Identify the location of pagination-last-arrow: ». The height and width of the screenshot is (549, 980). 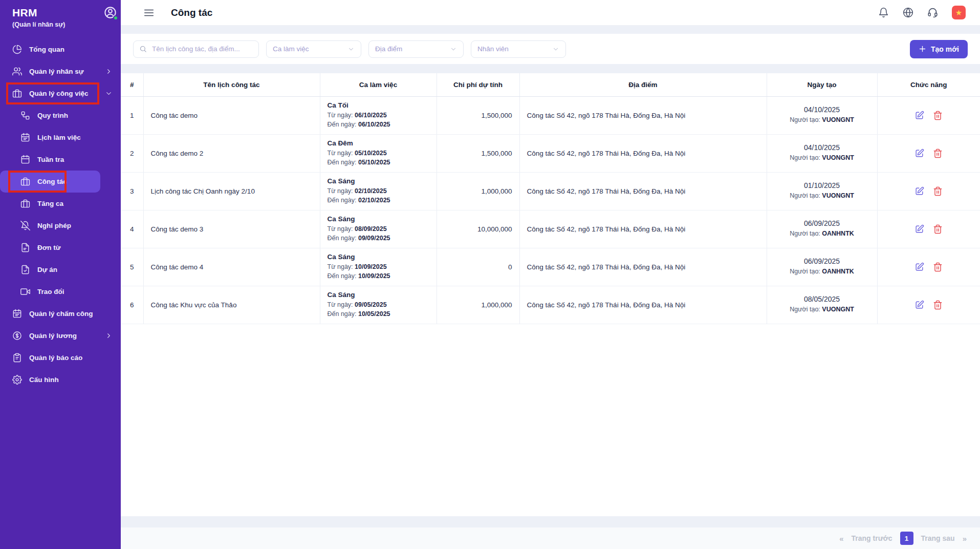
(965, 539).